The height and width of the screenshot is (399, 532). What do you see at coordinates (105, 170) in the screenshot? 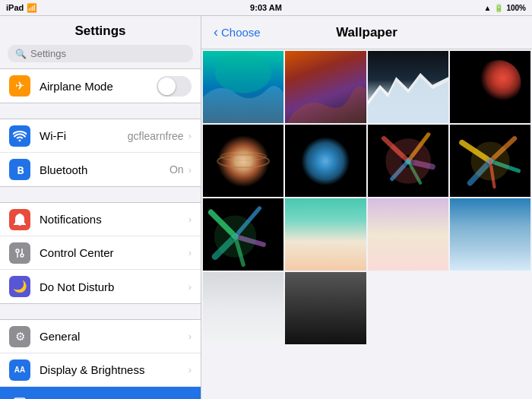
I see `bluetooth-label: Bluetooth` at bounding box center [105, 170].